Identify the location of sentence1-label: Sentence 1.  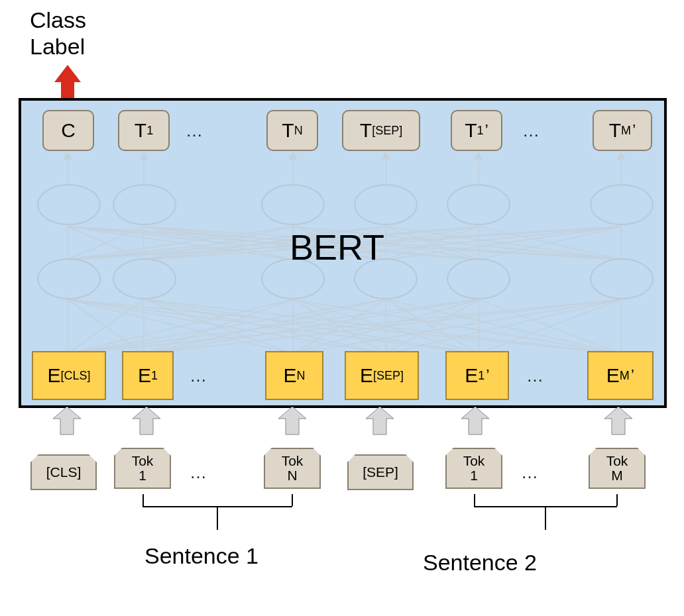
(201, 556).